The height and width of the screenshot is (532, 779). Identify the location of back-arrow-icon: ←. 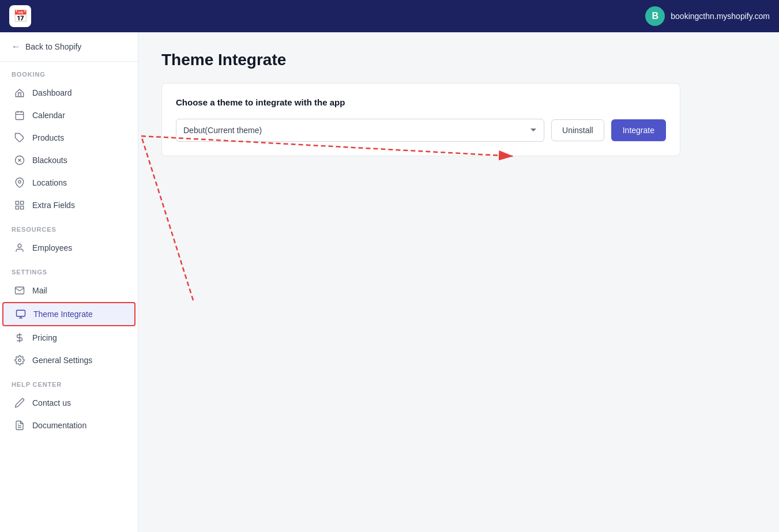
(16, 47).